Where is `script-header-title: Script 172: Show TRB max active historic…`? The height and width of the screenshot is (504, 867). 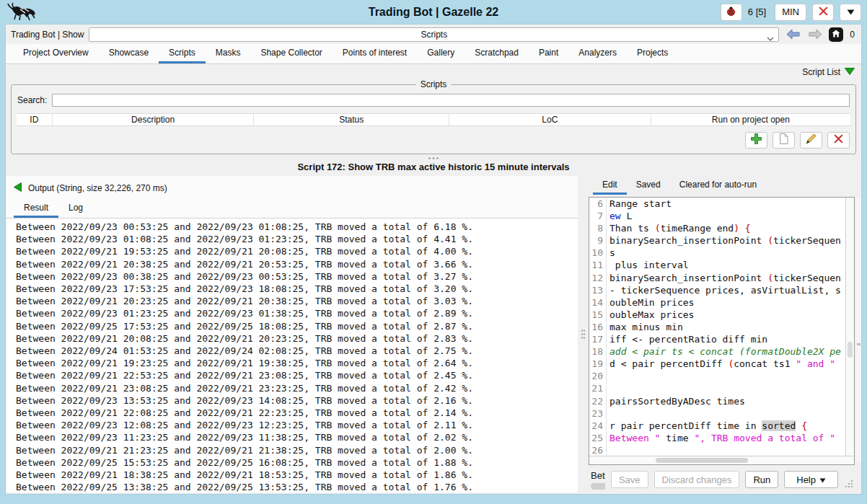 script-header-title: Script 172: Show TRB max active historic… is located at coordinates (434, 167).